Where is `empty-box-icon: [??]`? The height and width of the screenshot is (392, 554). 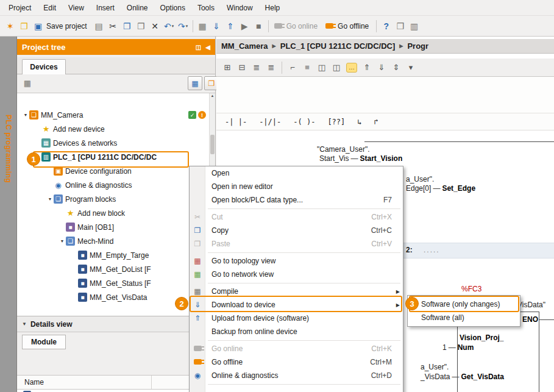
empty-box-icon: [??] is located at coordinates (336, 122).